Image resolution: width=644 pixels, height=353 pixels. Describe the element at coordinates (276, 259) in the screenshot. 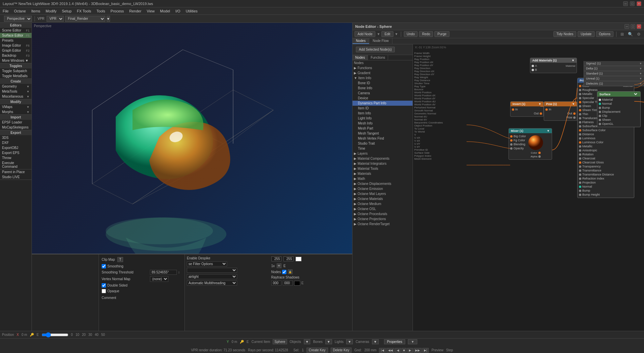

I see `color-r-value: 255` at that location.